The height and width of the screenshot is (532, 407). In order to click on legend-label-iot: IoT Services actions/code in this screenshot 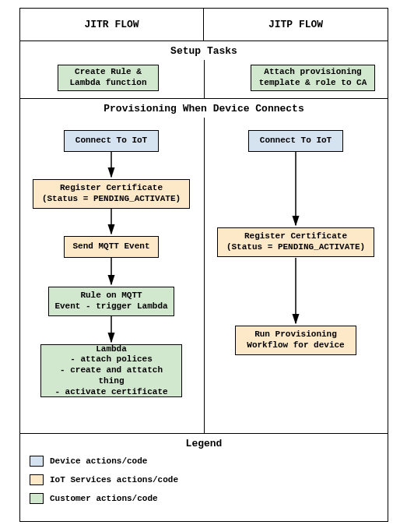, I will do `click(114, 480)`.